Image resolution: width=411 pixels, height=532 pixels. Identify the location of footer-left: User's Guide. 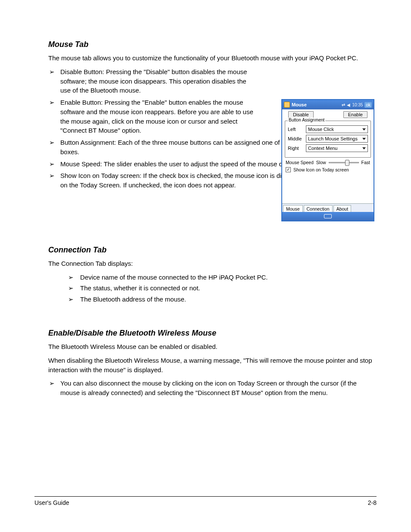
(52, 503).